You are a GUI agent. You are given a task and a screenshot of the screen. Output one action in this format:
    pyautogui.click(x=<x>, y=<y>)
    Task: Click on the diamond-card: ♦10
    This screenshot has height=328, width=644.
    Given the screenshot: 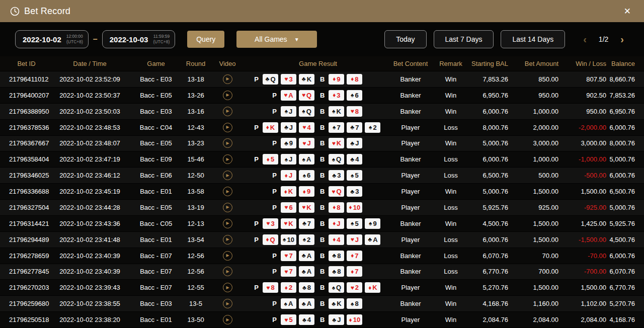 What is the action you would take?
    pyautogui.click(x=354, y=207)
    